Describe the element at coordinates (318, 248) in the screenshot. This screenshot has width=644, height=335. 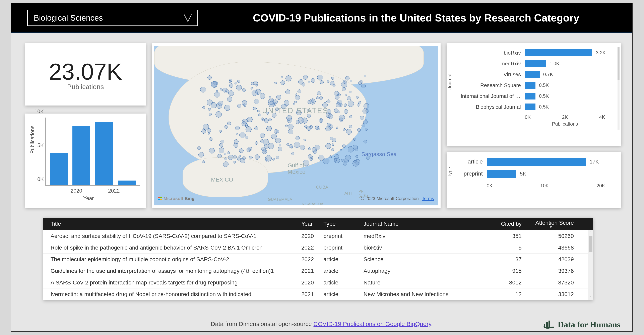
I see `table-row: Role of spike in the pathogenic and anti…` at that location.